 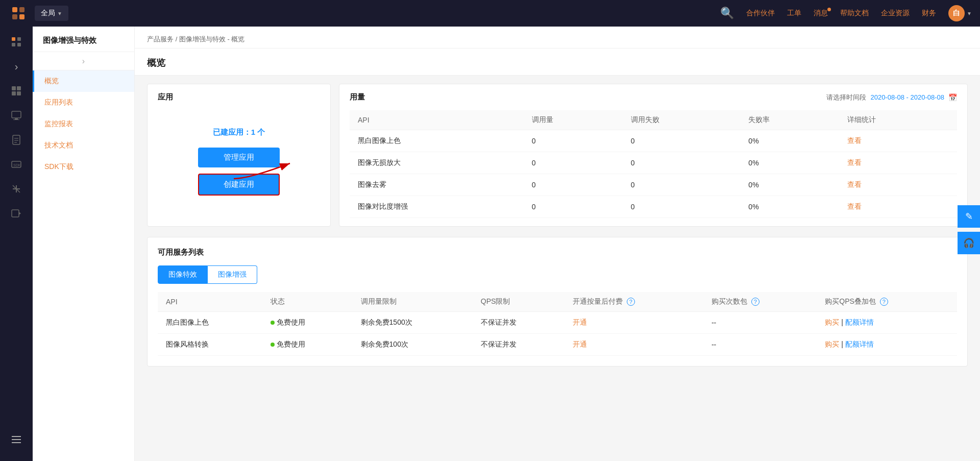 I want to click on date-value: 2020-08-08 - 2020-08-08, so click(x=908, y=97).